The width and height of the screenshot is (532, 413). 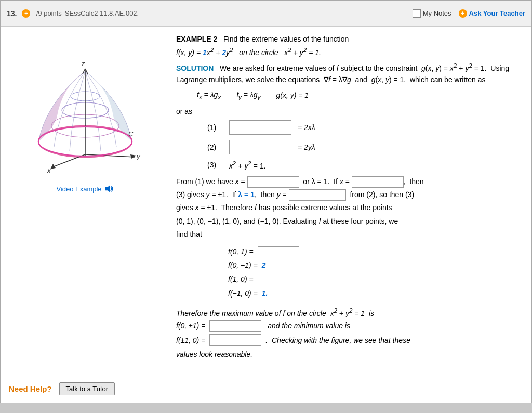 What do you see at coordinates (365, 145) in the screenshot?
I see `numbered-equations: (1) = 2xλ (2) = 2yλ (3) x2 + y2 = 1.` at bounding box center [365, 145].